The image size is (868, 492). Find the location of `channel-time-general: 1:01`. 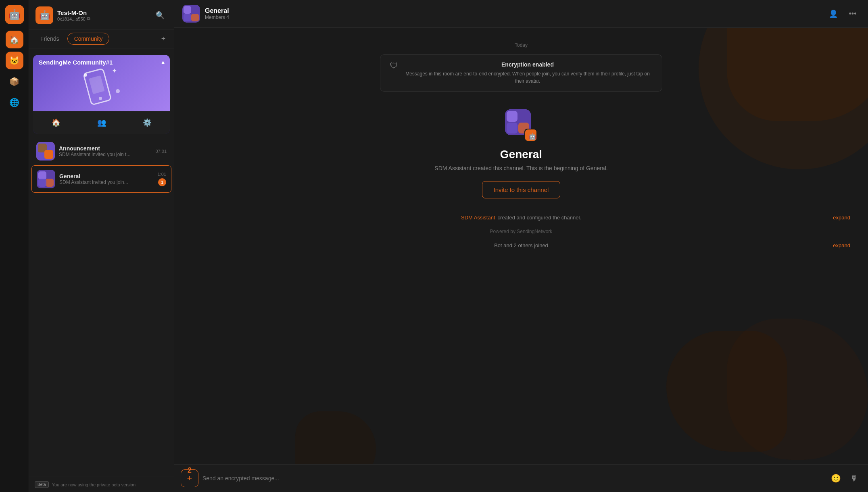

channel-time-general: 1:01 is located at coordinates (162, 174).